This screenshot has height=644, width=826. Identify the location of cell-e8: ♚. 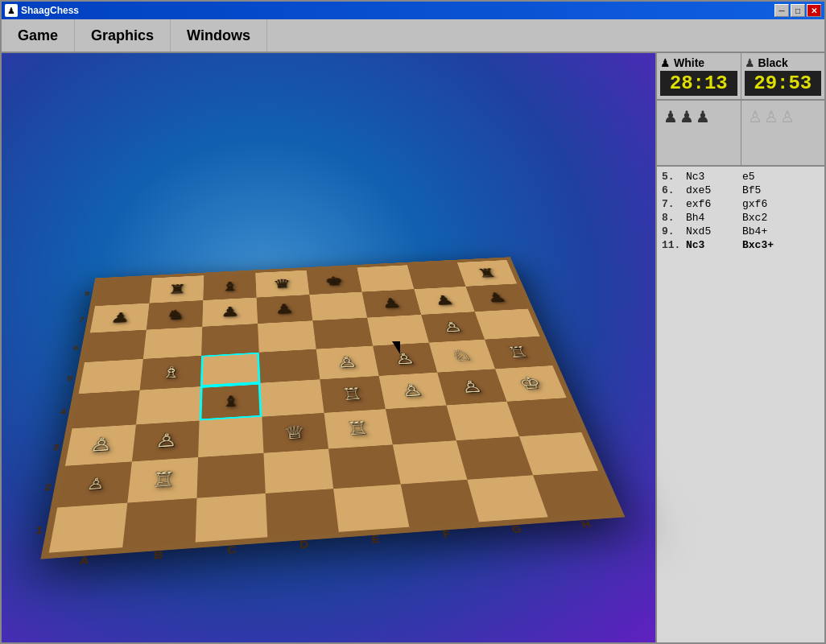
(335, 280).